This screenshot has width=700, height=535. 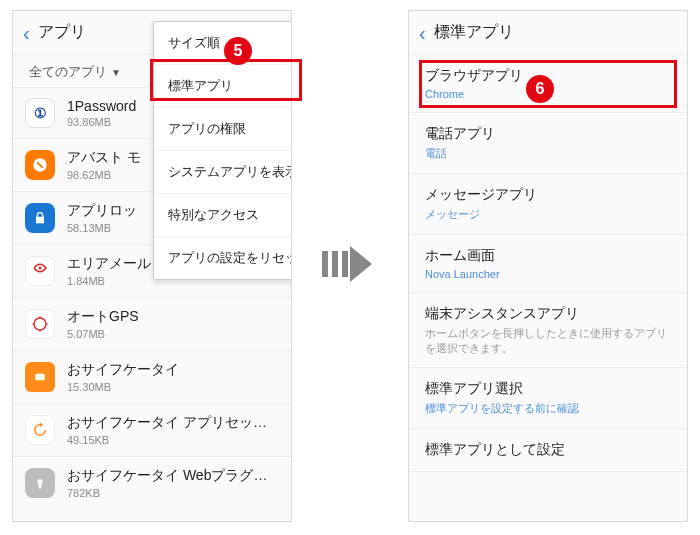 I want to click on app-name: アバスト モ, so click(x=104, y=158).